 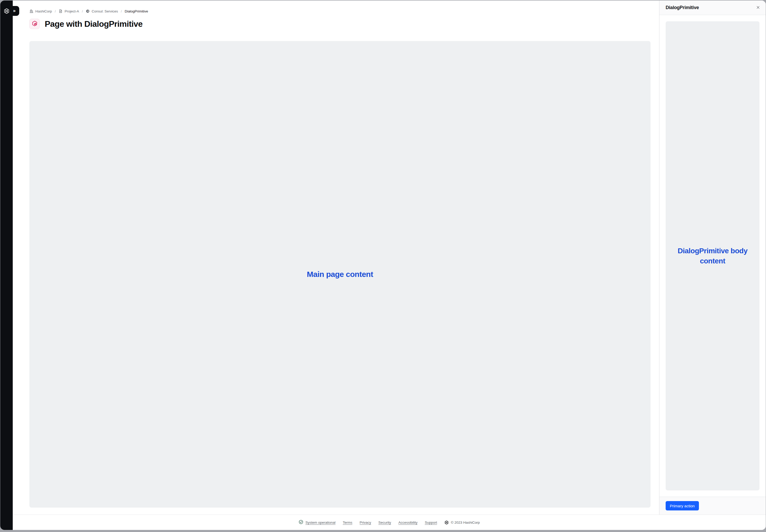 What do you see at coordinates (41, 11) in the screenshot?
I see `breadcrumb-item-hashicorp: HashiCorp` at bounding box center [41, 11].